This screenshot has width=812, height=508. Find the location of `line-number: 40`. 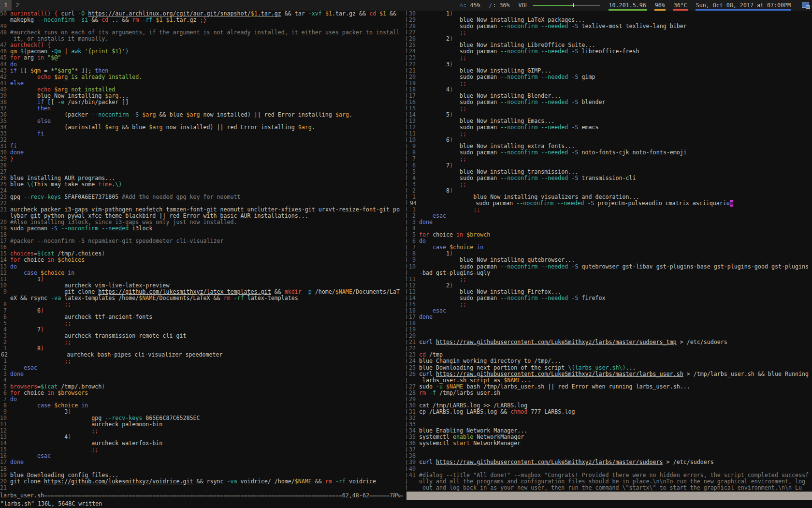

line-number: 40 is located at coordinates (414, 469).